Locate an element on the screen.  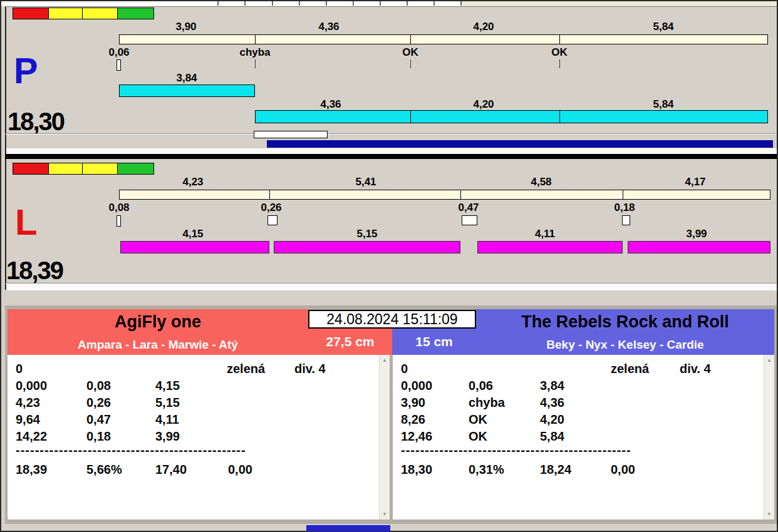
result-total-cell: 18,24 is located at coordinates (556, 469).